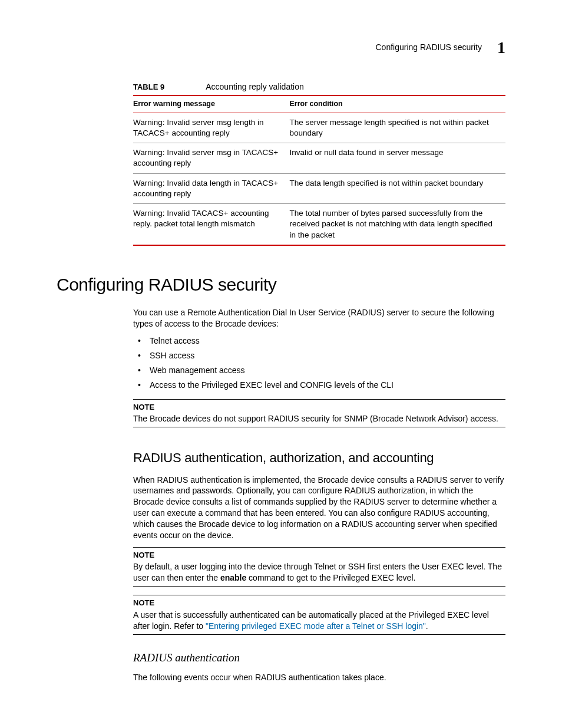 The width and height of the screenshot is (562, 728). What do you see at coordinates (319, 678) in the screenshot?
I see `body-paragraph: The following events occur when RADIUS a…` at bounding box center [319, 678].